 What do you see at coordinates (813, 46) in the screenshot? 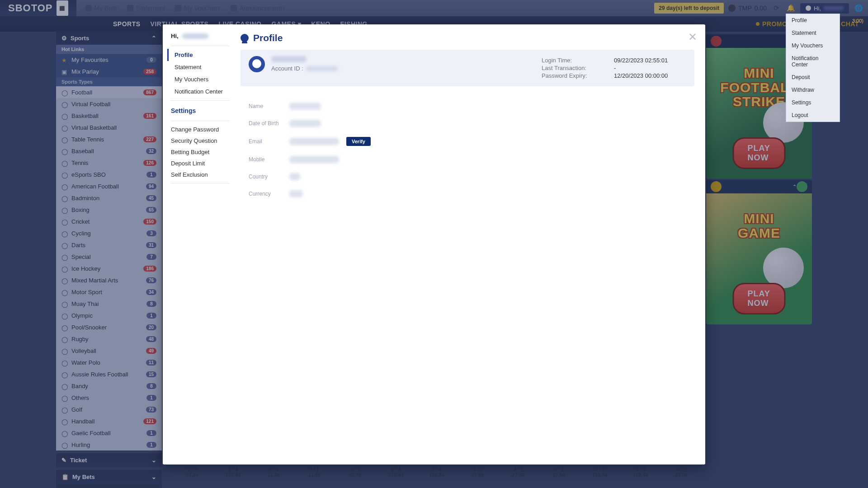
I see `user-menu-vouchers: My Vouchers` at bounding box center [813, 46].